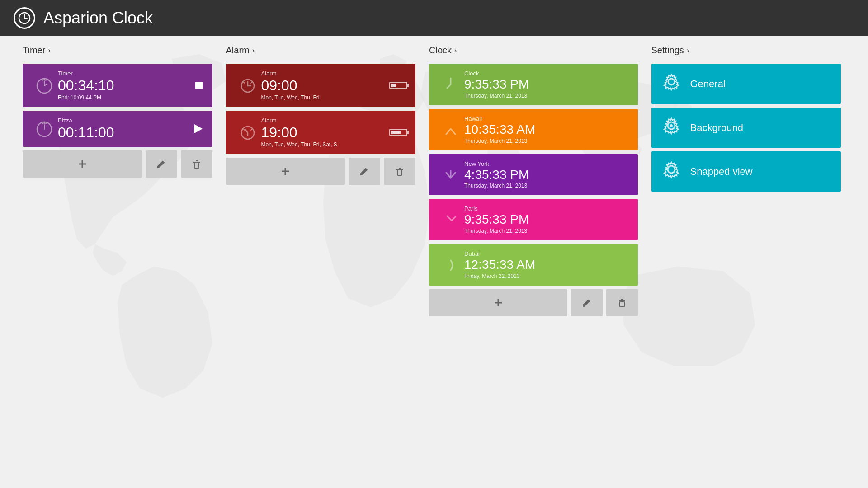  Describe the element at coordinates (451, 174) in the screenshot. I see `clock-3-icon` at that location.